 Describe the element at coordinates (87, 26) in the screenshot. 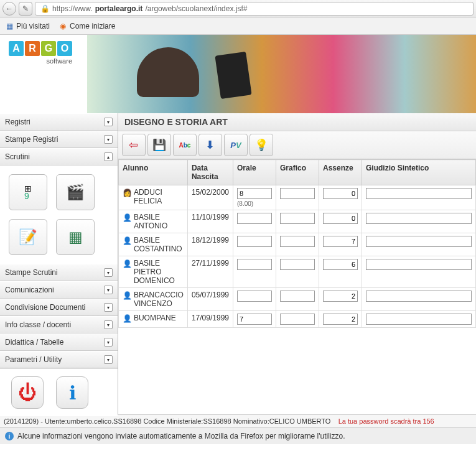

I see `bookmark-getting-started: ◉ Come iniziare` at that location.